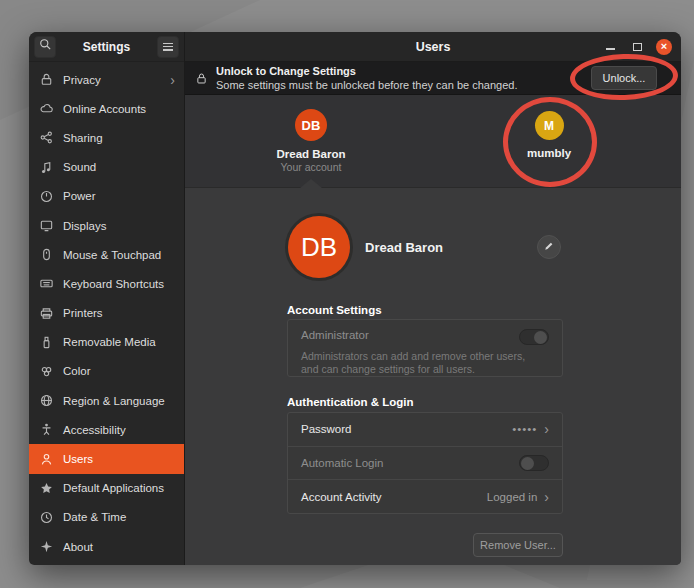  I want to click on sidebar-item-label: Date & Time, so click(94, 517).